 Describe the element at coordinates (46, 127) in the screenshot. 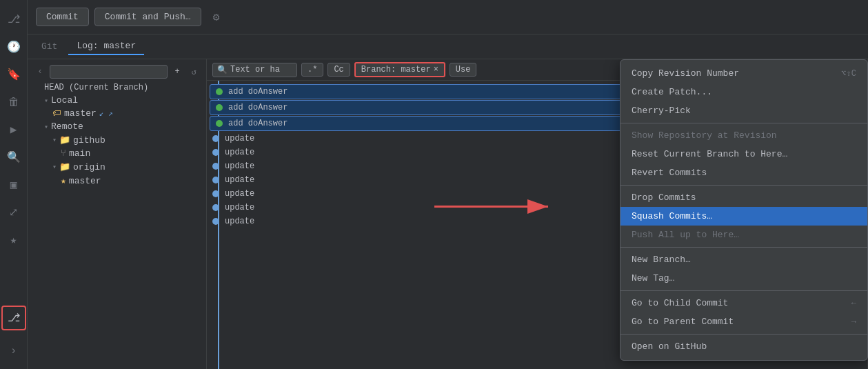

I see `remote-chevron: ▾` at that location.